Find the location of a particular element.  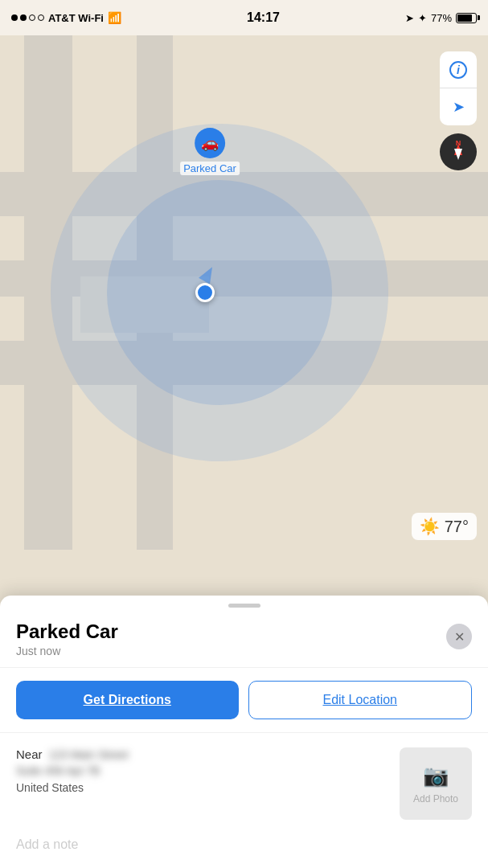

compass: N is located at coordinates (458, 152).